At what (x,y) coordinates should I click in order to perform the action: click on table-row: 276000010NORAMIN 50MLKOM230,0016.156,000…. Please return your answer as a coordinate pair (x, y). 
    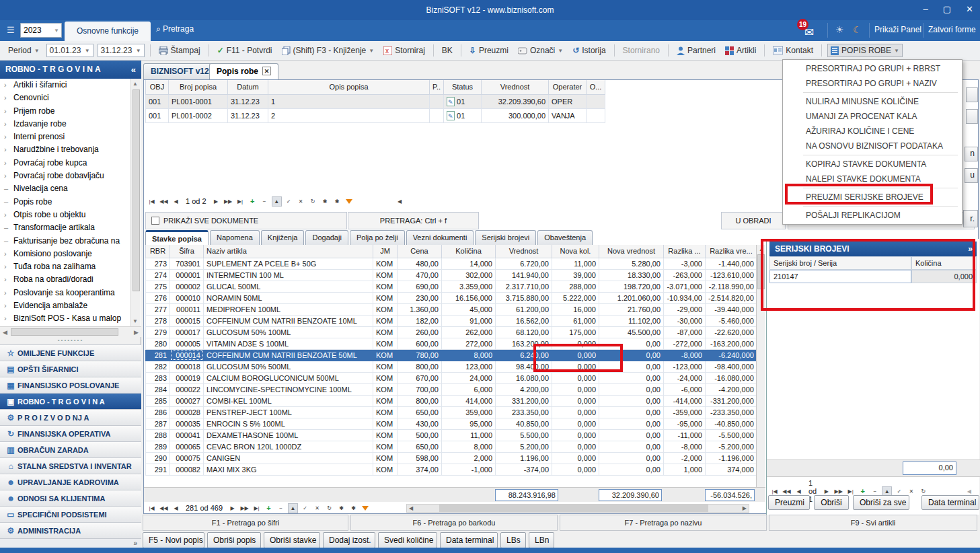
    Looking at the image, I should click on (452, 297).